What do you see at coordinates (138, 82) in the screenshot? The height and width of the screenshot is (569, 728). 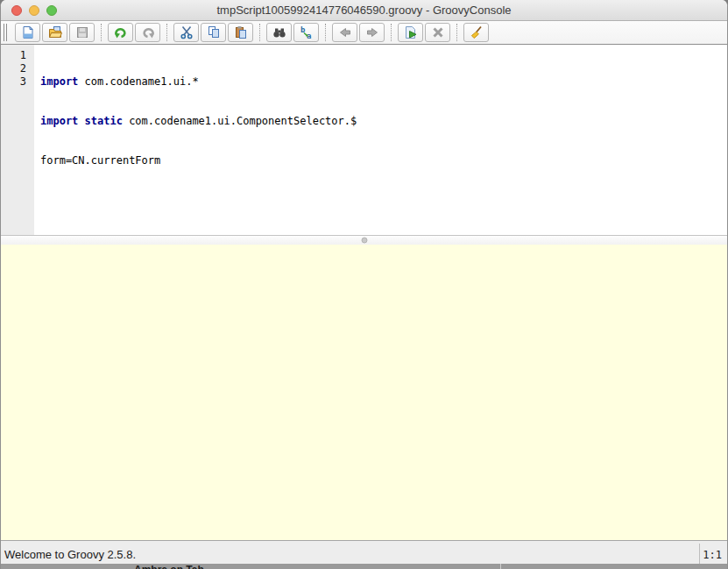 I see `code-token: com.codename1.ui.*` at bounding box center [138, 82].